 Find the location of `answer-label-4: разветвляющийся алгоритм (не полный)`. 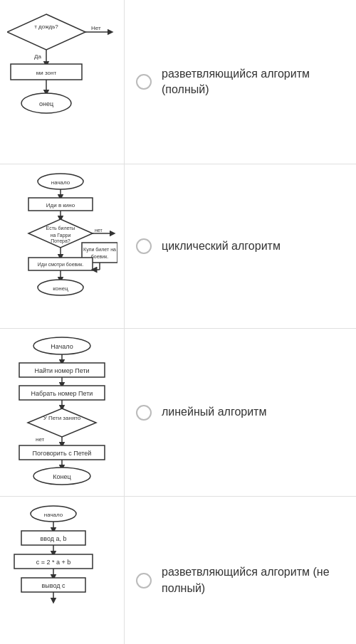

answer-label-4: разветвляющийся алгоритм (не полный) is located at coordinates (253, 581).